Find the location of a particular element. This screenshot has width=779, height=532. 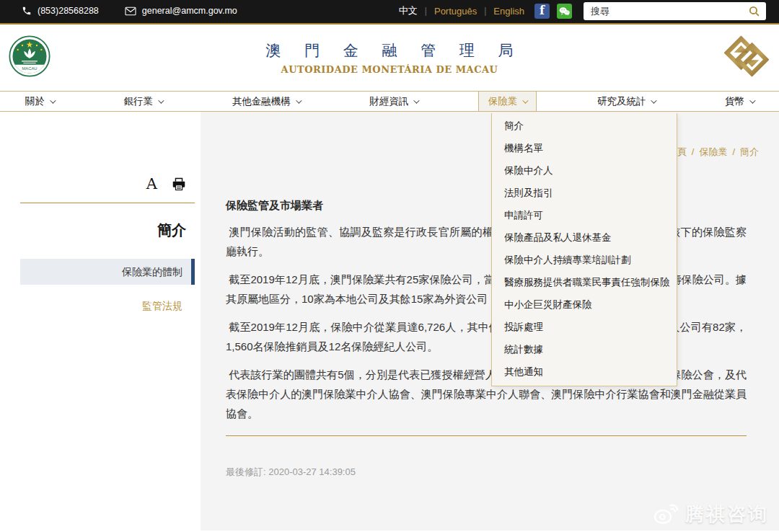

amcm-logo is located at coordinates (747, 58).